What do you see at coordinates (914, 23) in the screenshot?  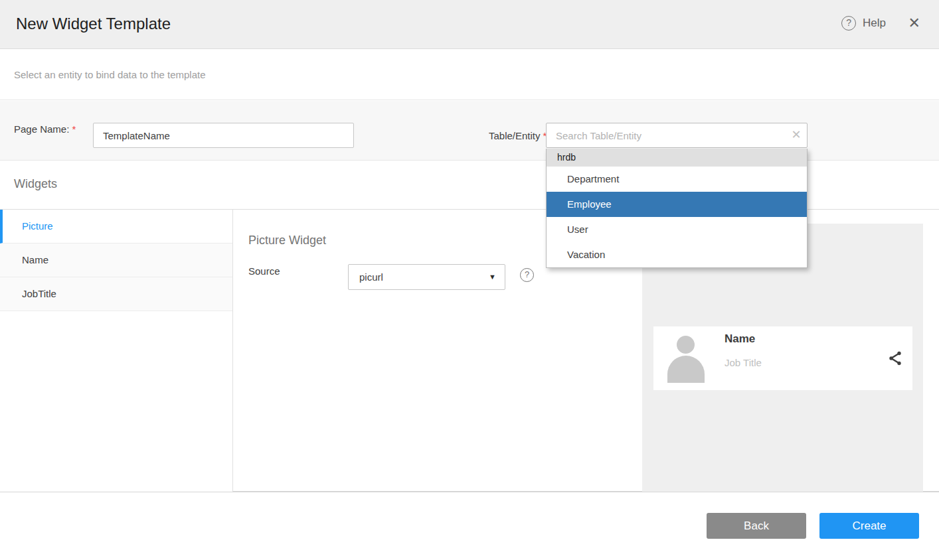 I see `close-icon: ✕` at bounding box center [914, 23].